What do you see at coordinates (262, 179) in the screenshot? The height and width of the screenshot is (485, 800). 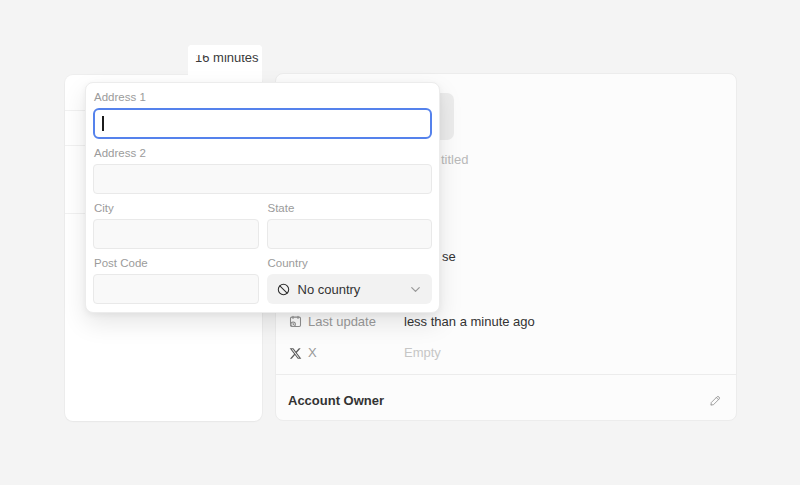 I see `address2-input` at bounding box center [262, 179].